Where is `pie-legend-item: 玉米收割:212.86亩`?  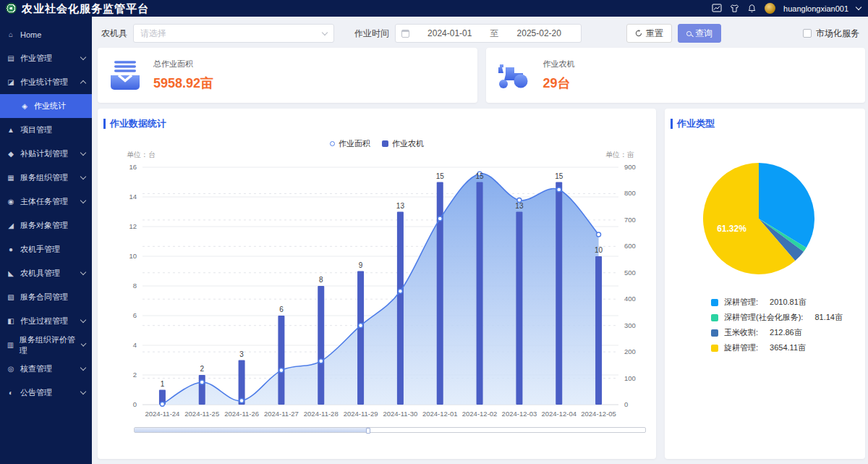 pie-legend-item: 玉米收割:212.86亩 is located at coordinates (777, 333).